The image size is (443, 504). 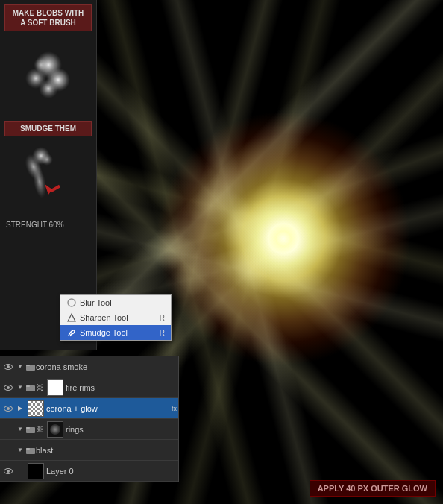 What do you see at coordinates (8, 471) in the screenshot?
I see `eye-icon-layer0` at bounding box center [8, 471].